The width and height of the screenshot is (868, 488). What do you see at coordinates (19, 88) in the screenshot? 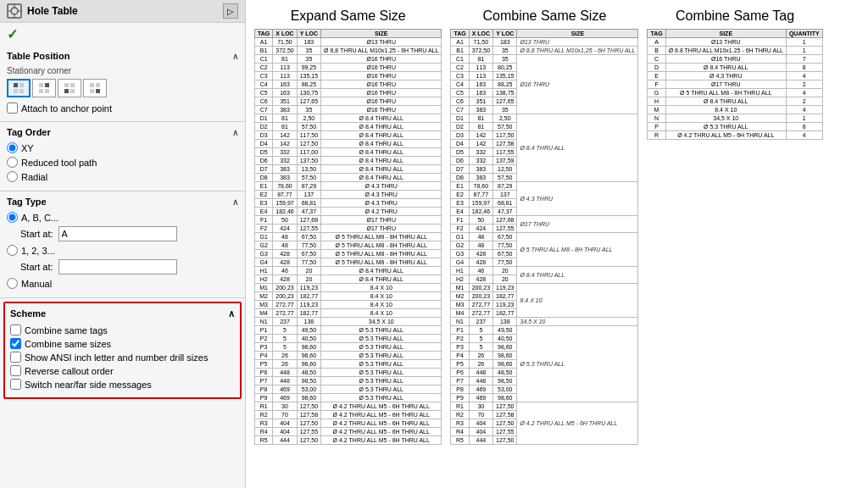
I see `corner-btn-topleft` at bounding box center [19, 88].